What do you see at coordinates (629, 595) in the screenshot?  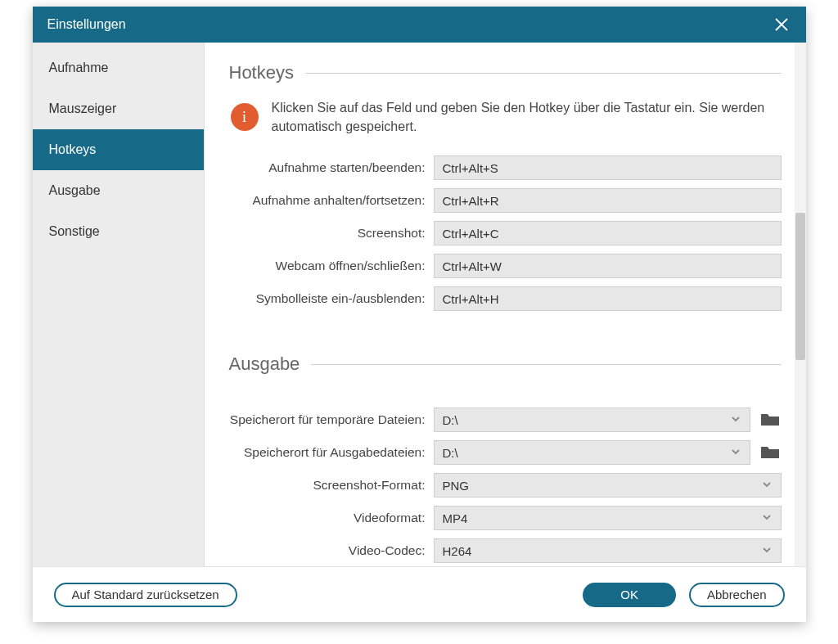 I see `ok-button: OK` at bounding box center [629, 595].